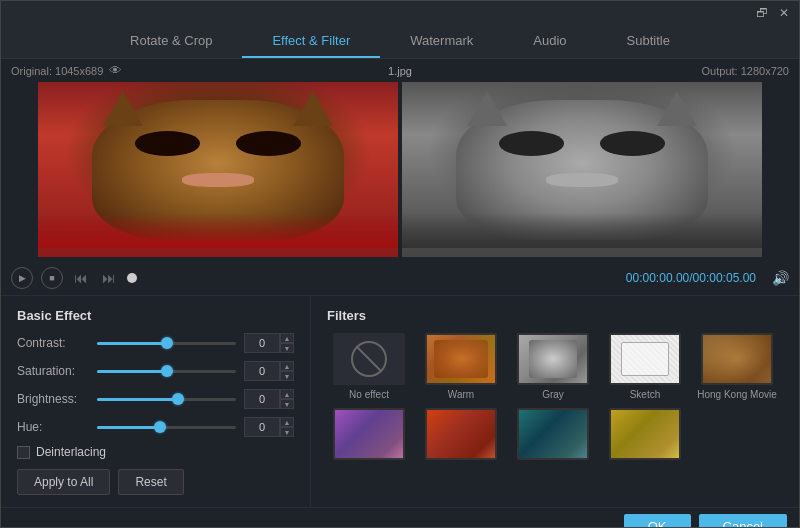 The height and width of the screenshot is (528, 800). What do you see at coordinates (71, 452) in the screenshot?
I see `deinterlace-label: Deinterlacing` at bounding box center [71, 452].